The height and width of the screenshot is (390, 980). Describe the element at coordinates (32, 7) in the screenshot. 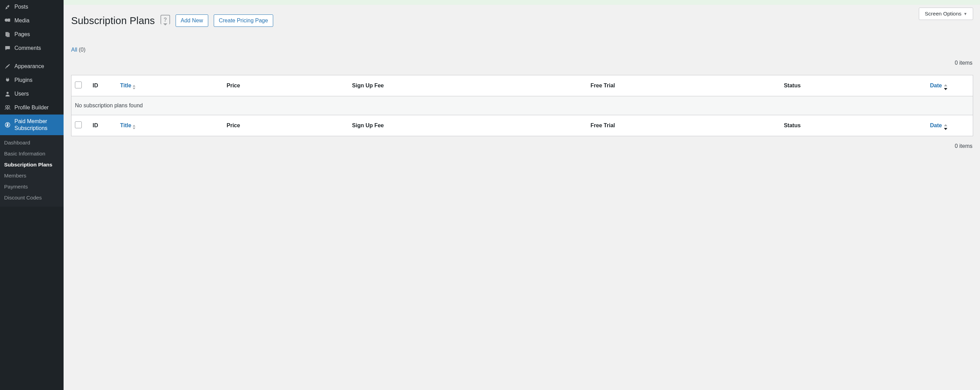

I see `sidebar-item-posts: Posts` at that location.